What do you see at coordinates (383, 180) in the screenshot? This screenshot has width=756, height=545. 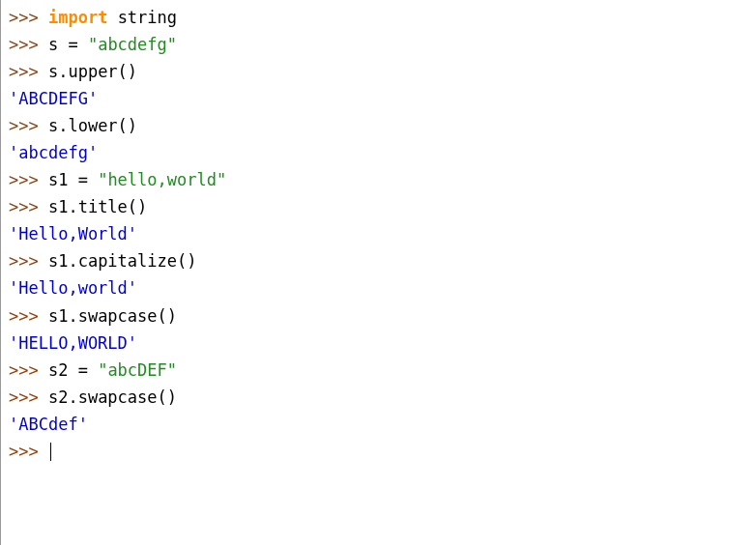 I see `repl-line: >>> s1 = "hello,world"` at bounding box center [383, 180].